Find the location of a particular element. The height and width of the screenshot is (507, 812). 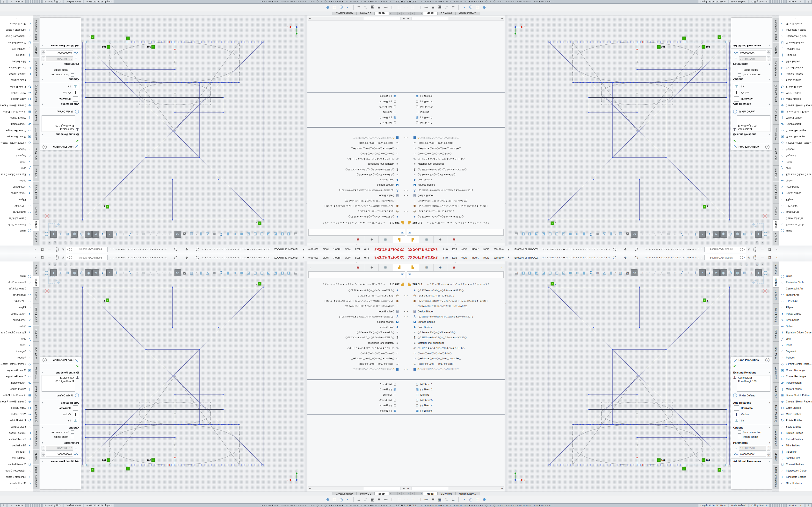

tree-item-row: ◔◯2S♟⊙2SИNЗΕS2◯∘◯2SЗΕИN2S⊙♟S2◯ is located at coordinates (375, 201).